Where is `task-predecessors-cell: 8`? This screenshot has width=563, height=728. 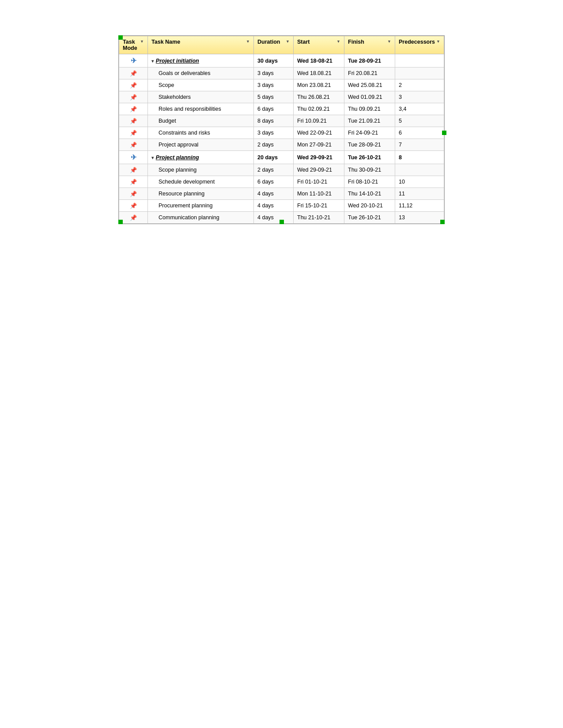 task-predecessors-cell: 8 is located at coordinates (419, 158).